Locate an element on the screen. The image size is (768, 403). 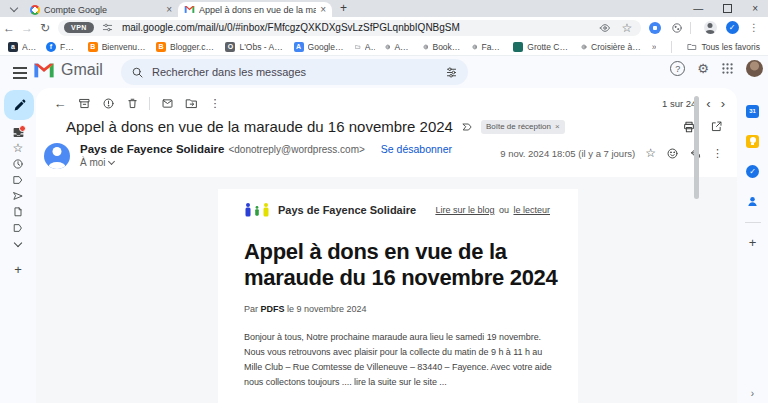
folder-icon is located at coordinates (692, 47).